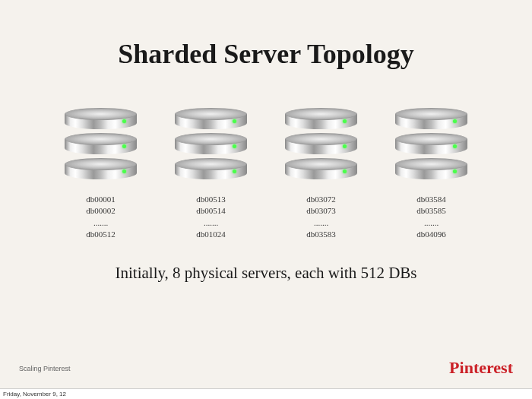  I want to click on db-label: db00513, so click(211, 199).